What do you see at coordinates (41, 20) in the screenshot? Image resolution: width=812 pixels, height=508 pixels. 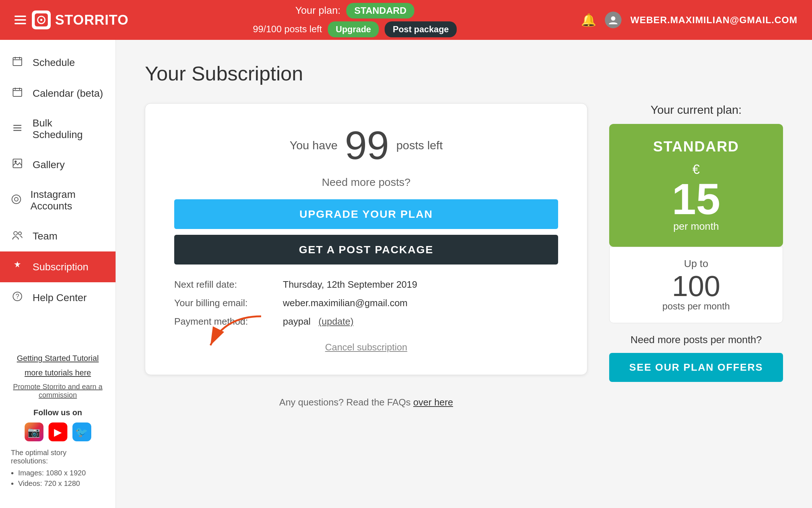 I see `logo-icon` at bounding box center [41, 20].